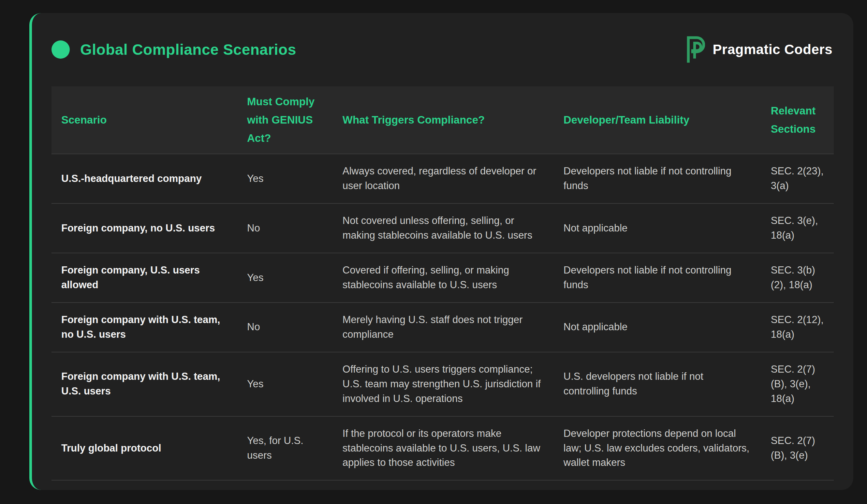 The image size is (867, 504). I want to click on cell-scenario: Foreign company, no U.S. users, so click(144, 228).